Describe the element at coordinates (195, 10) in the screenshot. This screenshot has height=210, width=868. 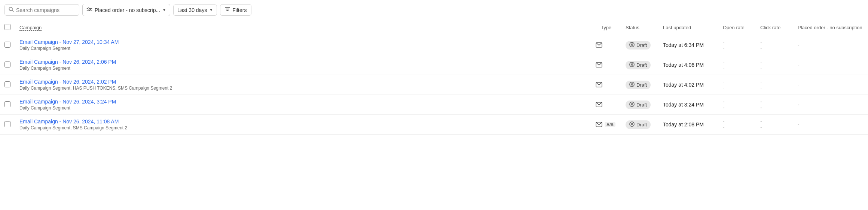
I see `date-filter-dropdown: Last 30 days ▼` at that location.